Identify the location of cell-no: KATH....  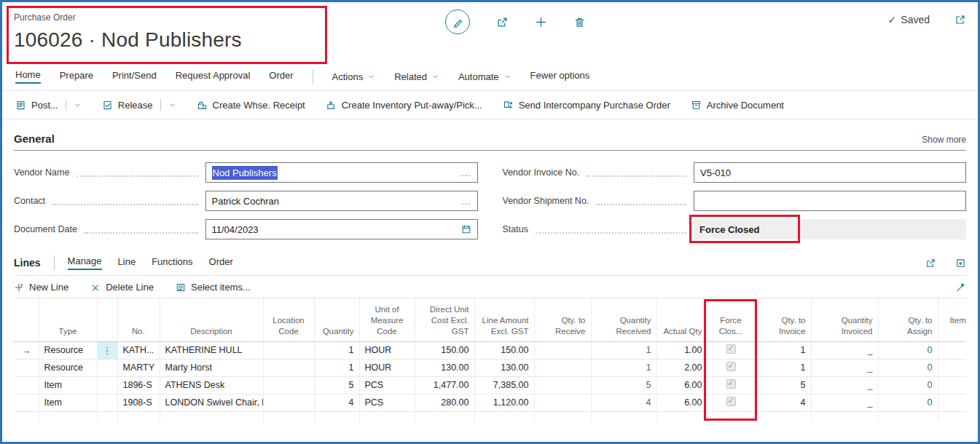
(138, 350).